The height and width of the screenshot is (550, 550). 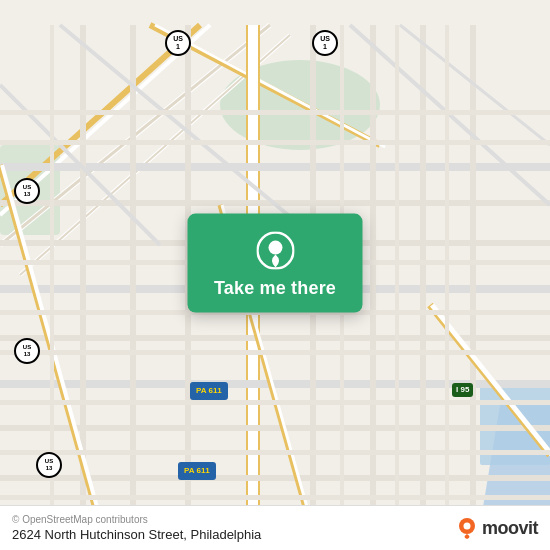 I want to click on address-text: 2624 North Hutchinson Street, Philadelph…, so click(x=136, y=534).